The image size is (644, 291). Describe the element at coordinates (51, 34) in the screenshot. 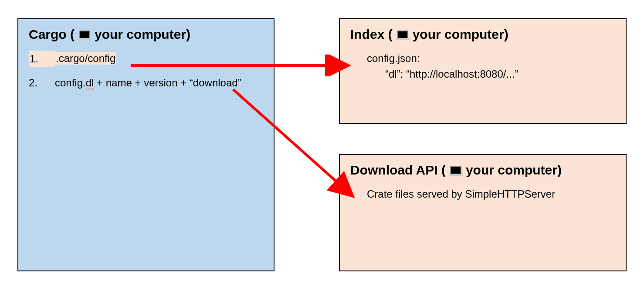

I see `title-cargo-prefix: Cargo (` at that location.